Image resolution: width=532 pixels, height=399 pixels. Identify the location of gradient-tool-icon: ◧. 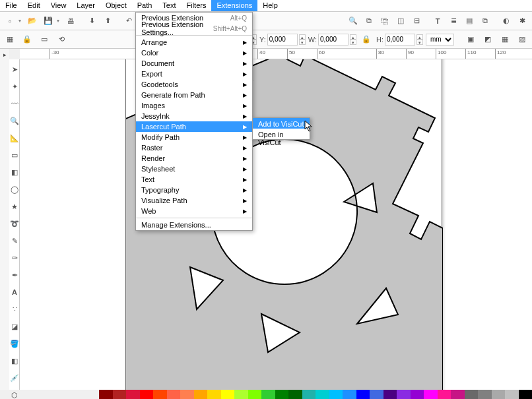
(15, 361).